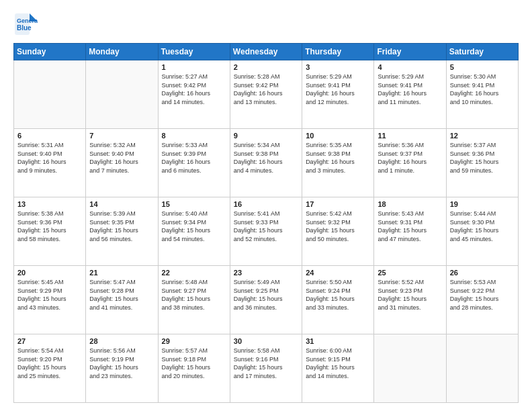 The height and width of the screenshot is (411, 532). Describe the element at coordinates (266, 158) in the screenshot. I see `day-info: Sunrise: 5:34 AM Sunset: 9:38 PM Dayligh…` at that location.